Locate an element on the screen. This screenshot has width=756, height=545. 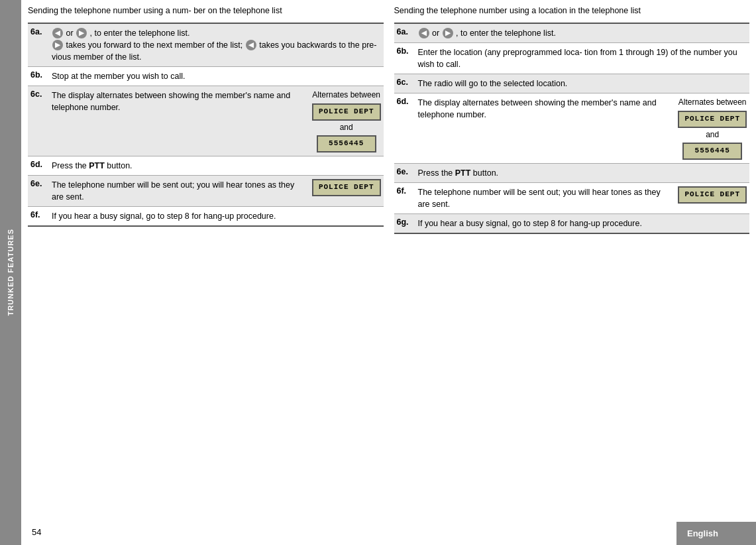
left-6c-left-text: The display alternates between showing t… is located at coordinates (180, 101).